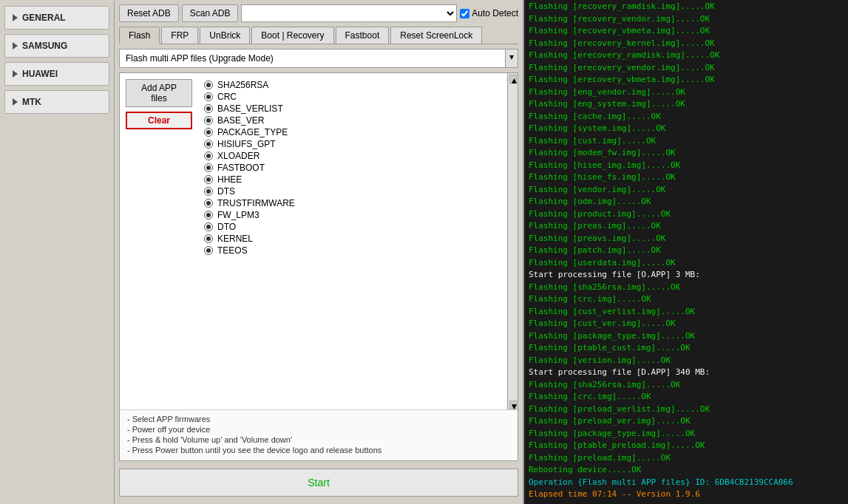 The width and height of the screenshot is (848, 504). What do you see at coordinates (40, 74) in the screenshot?
I see `sidebar-item-label-huawei: HUAWEI` at bounding box center [40, 74].